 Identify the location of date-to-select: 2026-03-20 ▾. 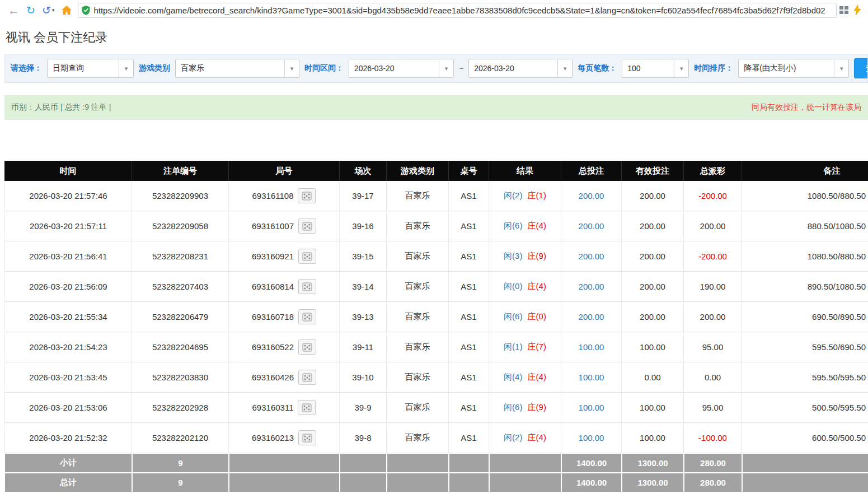
(520, 68).